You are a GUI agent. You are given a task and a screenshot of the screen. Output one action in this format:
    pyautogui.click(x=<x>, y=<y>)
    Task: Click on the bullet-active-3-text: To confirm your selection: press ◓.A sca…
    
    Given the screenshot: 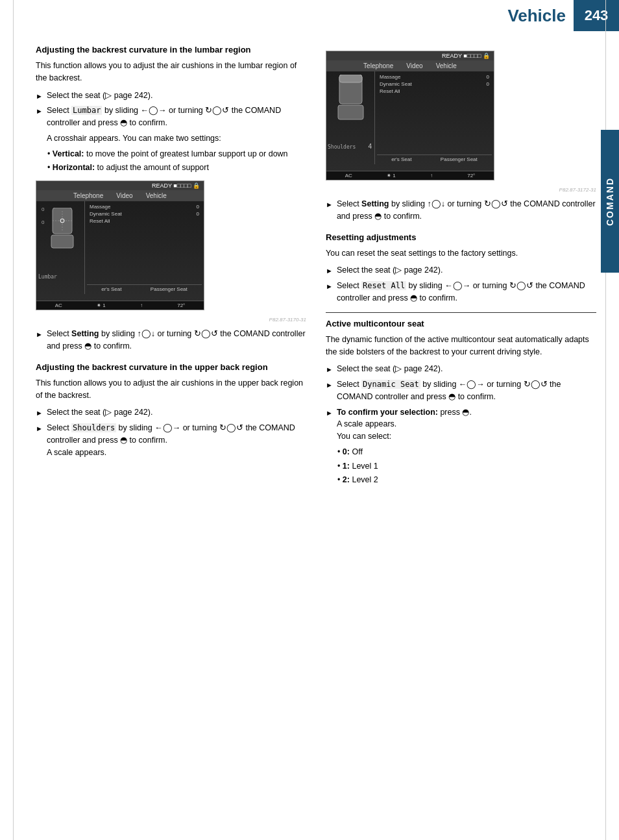 What is the action you would take?
    pyautogui.click(x=404, y=425)
    